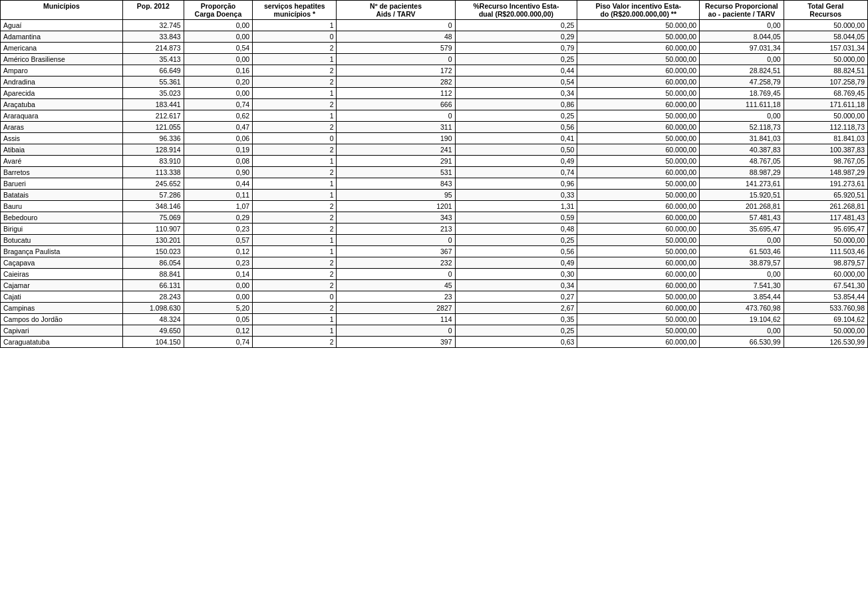 The width and height of the screenshot is (868, 594). What do you see at coordinates (742, 48) in the screenshot?
I see `table-cell: 97.031,34` at bounding box center [742, 48].